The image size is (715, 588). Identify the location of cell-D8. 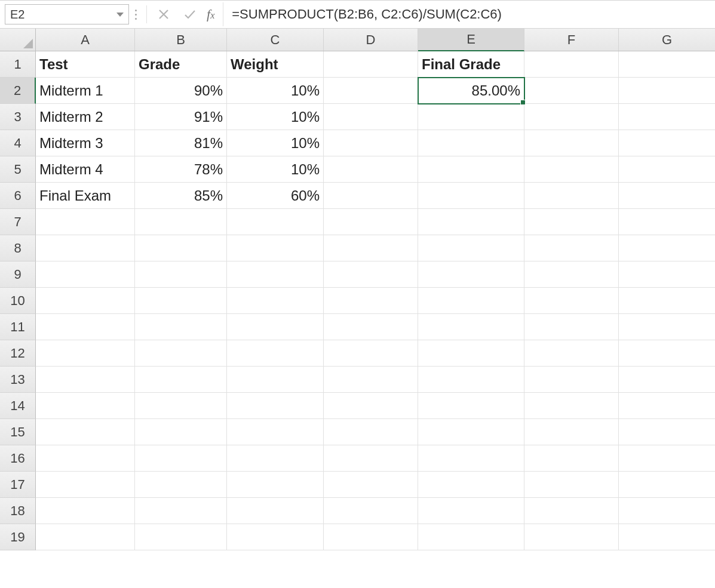
(371, 248).